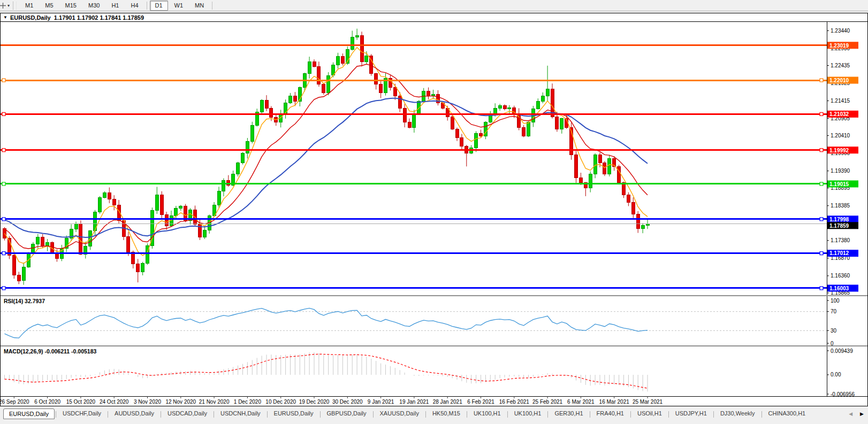  What do you see at coordinates (181, 402) in the screenshot?
I see `date-label: 12 Nov 2020` at bounding box center [181, 402].